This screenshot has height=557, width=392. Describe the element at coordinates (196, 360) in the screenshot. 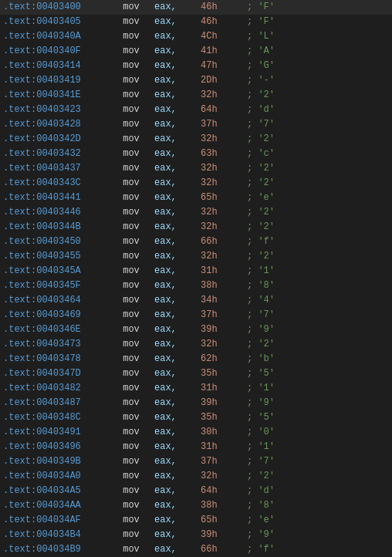

I see `table-row: .text:00403478 mov eax, 62h ; 'b'` at that location.